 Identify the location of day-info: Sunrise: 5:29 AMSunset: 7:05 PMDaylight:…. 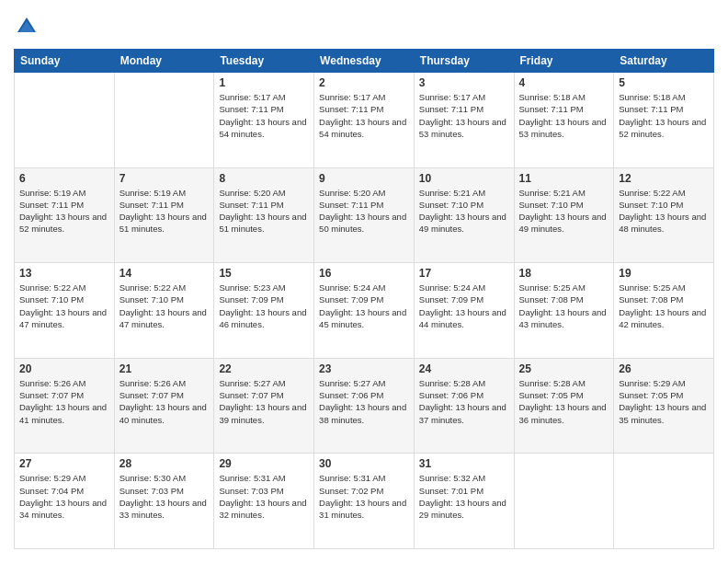
(664, 401).